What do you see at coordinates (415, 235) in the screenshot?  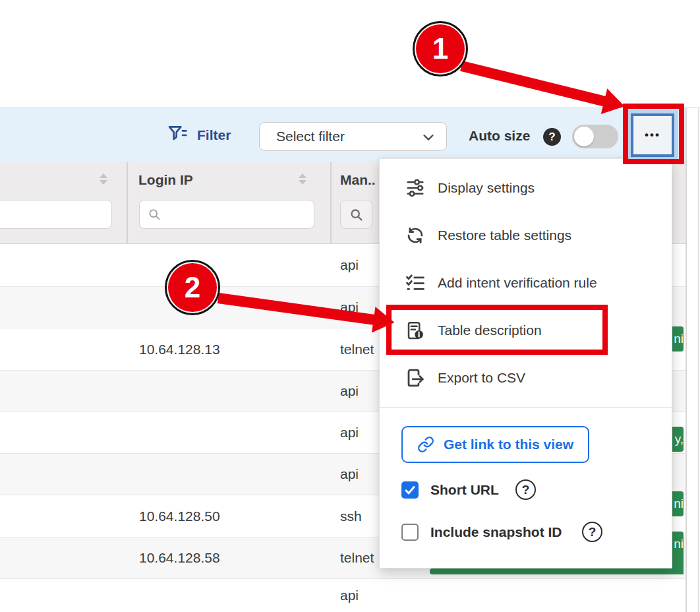 I see `refresh-icon` at bounding box center [415, 235].